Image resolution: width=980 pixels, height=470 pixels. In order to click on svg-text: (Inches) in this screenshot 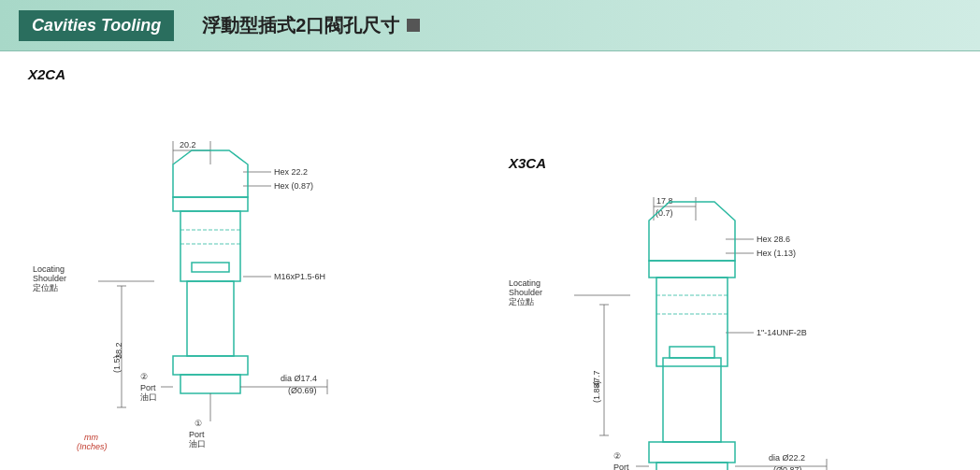, I will do `click(92, 447)`.